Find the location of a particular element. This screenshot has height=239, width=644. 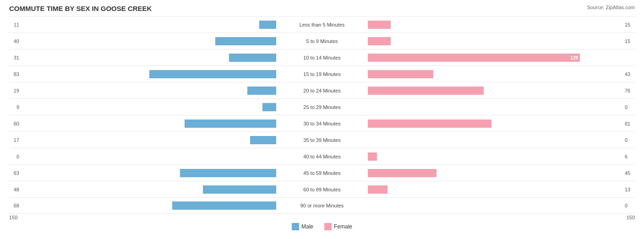

male-side: 60 is located at coordinates (143, 124).